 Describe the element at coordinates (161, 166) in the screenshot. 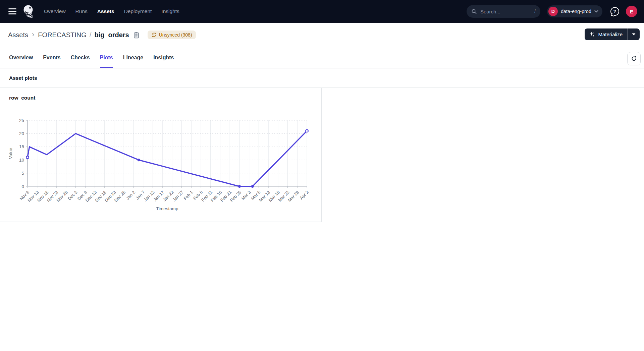

I see `row-count-line-chart: Nov 8Nov 13Nov 18Nov 23Nov 28Dec 3Dec 8D…` at that location.